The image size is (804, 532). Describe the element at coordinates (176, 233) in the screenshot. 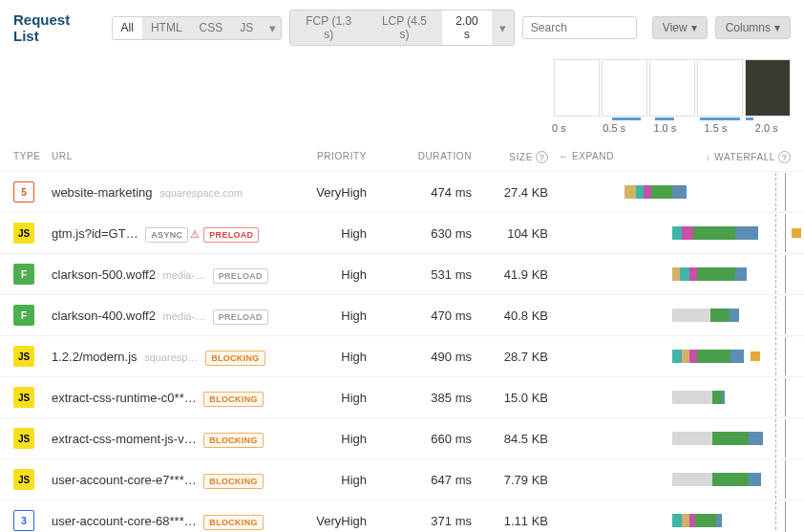

I see `url-cell: gtm.js?id=GT… ASYNC⚠PRELOAD` at that location.